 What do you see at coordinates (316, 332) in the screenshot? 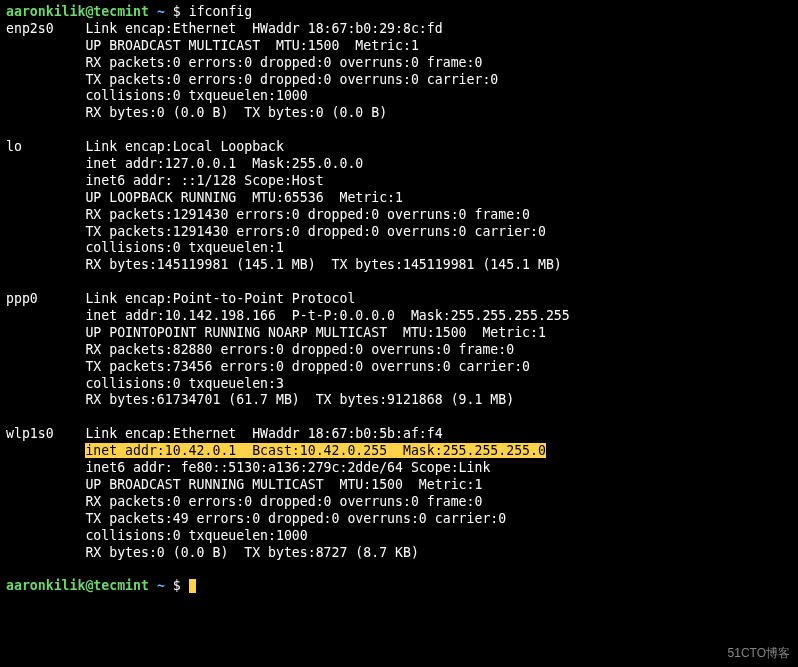
I see `interface-detail: UP POINTOPOINT RUNNING NOARP MULTICAST M…` at bounding box center [316, 332].